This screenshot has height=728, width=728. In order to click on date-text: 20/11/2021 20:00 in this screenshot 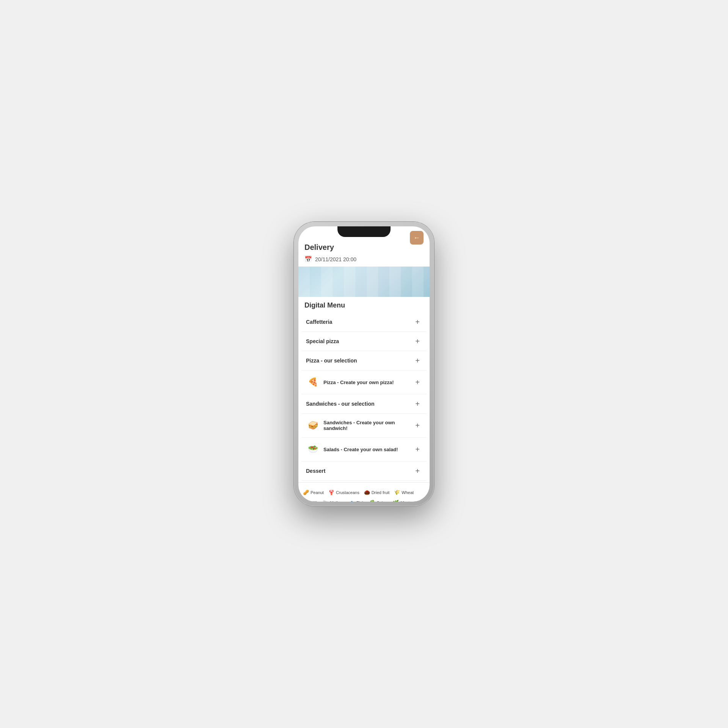, I will do `click(336, 259)`.